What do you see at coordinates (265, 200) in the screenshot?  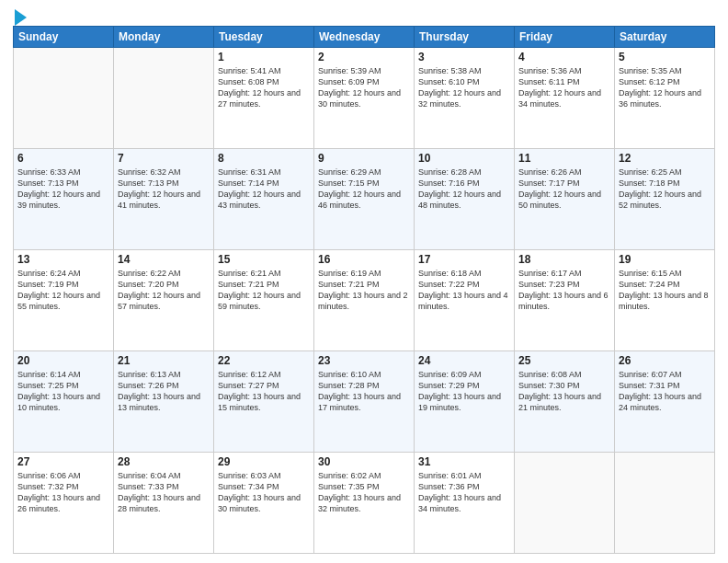 I see `calendar-cell: 8Sunrise: 6:31 AM Sunset: 7:14 PM Daylig…` at bounding box center [265, 200].